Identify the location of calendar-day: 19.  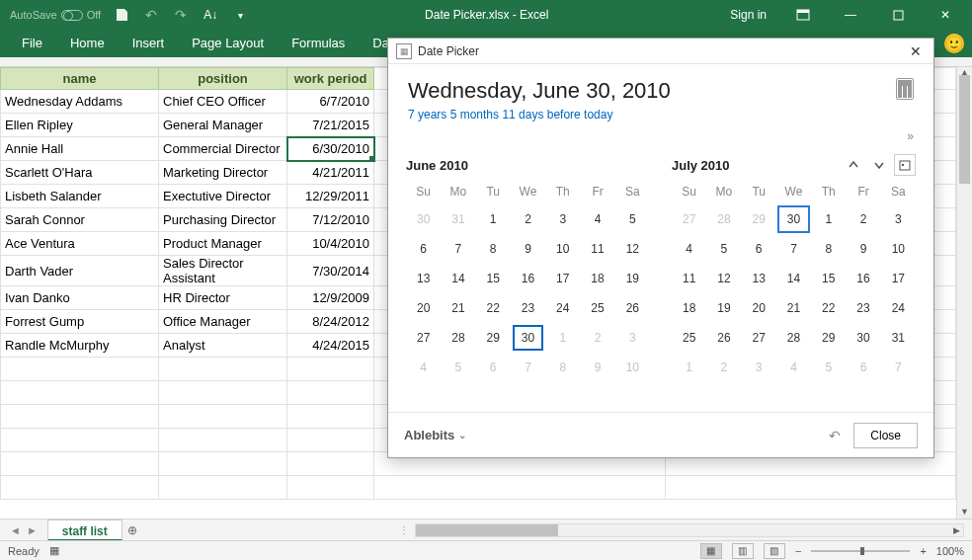
(723, 308).